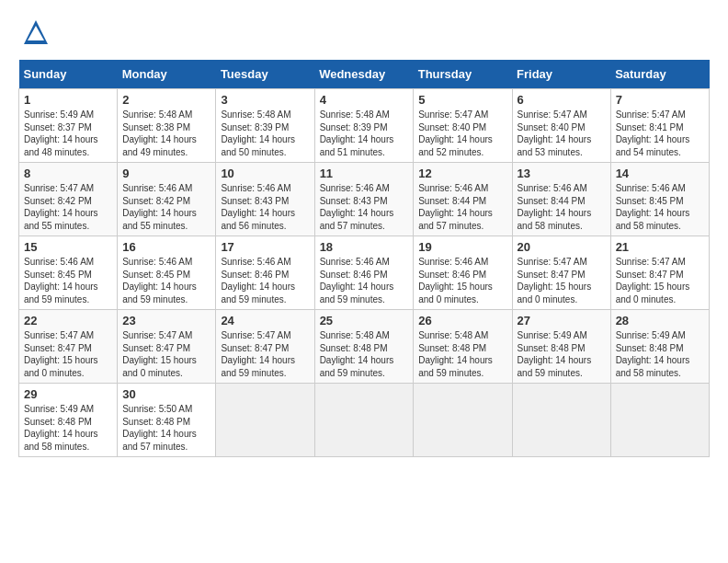 Image resolution: width=728 pixels, height=563 pixels. What do you see at coordinates (364, 247) in the screenshot?
I see `day-number: 18` at bounding box center [364, 247].